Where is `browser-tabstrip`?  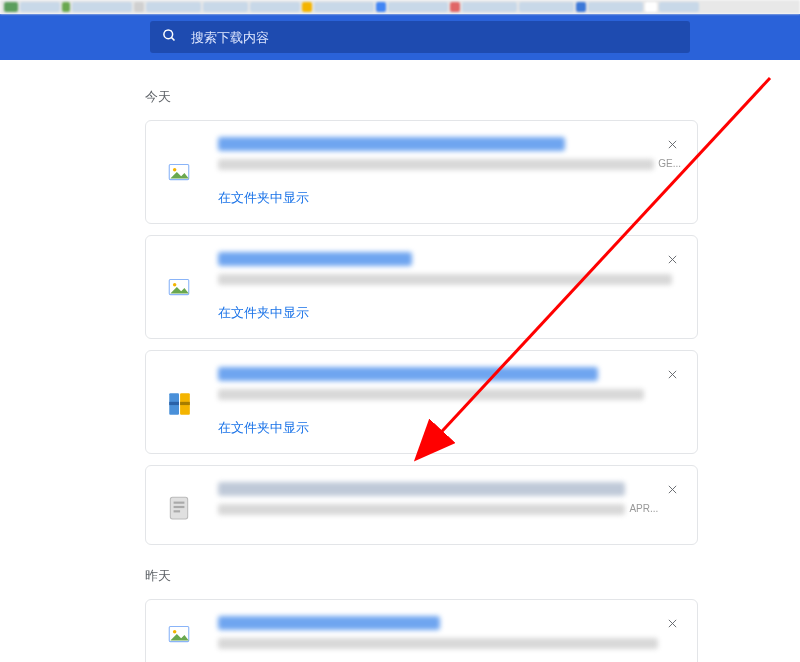
browser-tabstrip is located at coordinates (400, 7).